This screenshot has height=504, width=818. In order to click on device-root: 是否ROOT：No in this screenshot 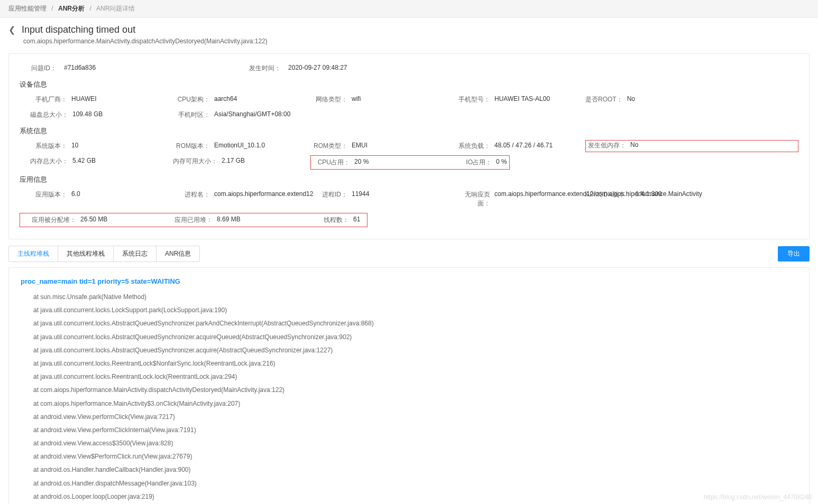, I will do `click(692, 99)`.